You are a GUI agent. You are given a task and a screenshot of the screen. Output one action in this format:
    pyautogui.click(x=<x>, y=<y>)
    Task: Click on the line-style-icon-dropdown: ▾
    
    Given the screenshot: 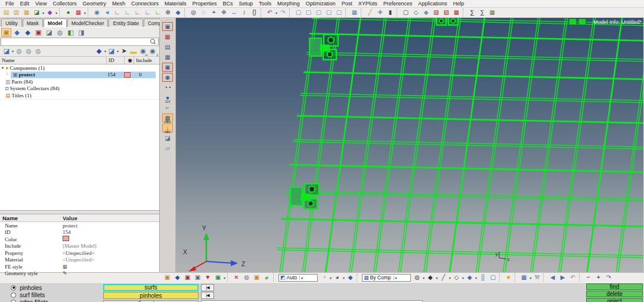 What is the action you would take?
    pyautogui.click(x=450, y=278)
    